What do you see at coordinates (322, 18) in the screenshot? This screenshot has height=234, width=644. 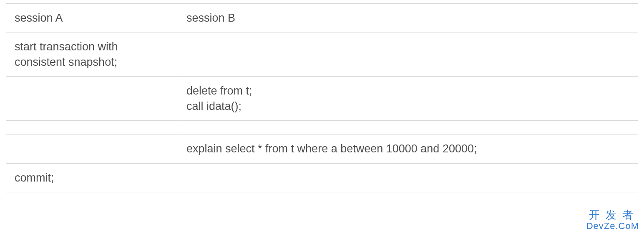 I see `table-header-row: session A session B` at bounding box center [322, 18].